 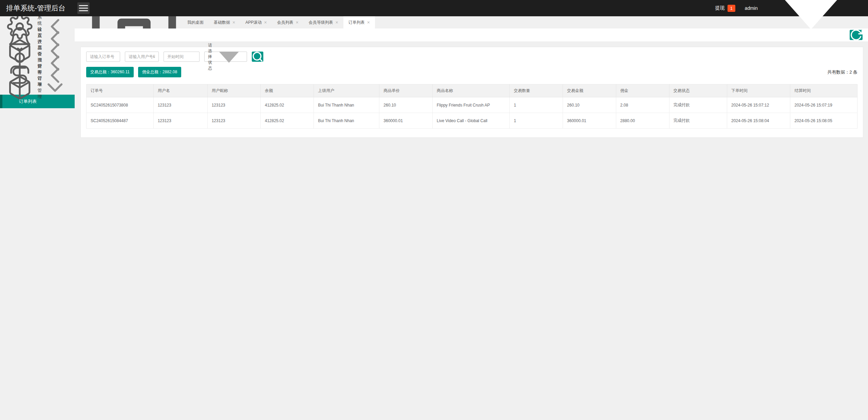 What do you see at coordinates (824, 105) in the screenshot?
I see `table-cell-settle-time: 2024-05-26 15:07:19` at bounding box center [824, 105].